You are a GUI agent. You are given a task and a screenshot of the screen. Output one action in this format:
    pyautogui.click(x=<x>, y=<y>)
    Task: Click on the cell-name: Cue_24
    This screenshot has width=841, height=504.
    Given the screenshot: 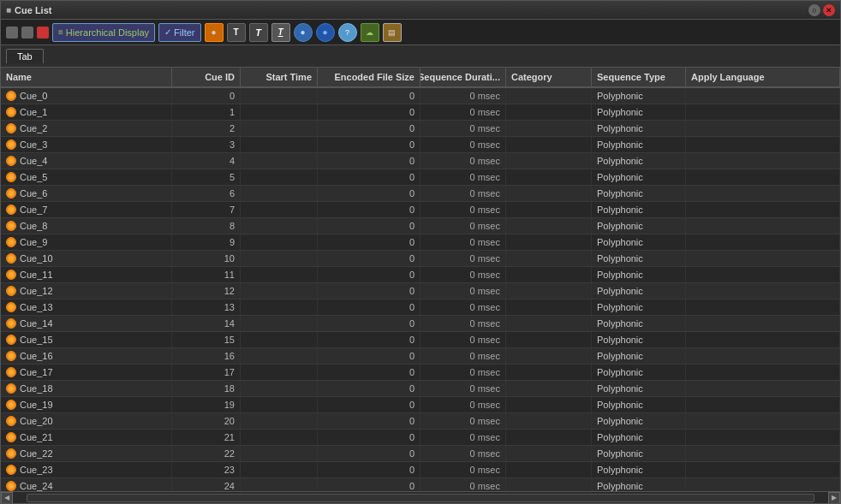 What is the action you would take?
    pyautogui.click(x=86, y=484)
    